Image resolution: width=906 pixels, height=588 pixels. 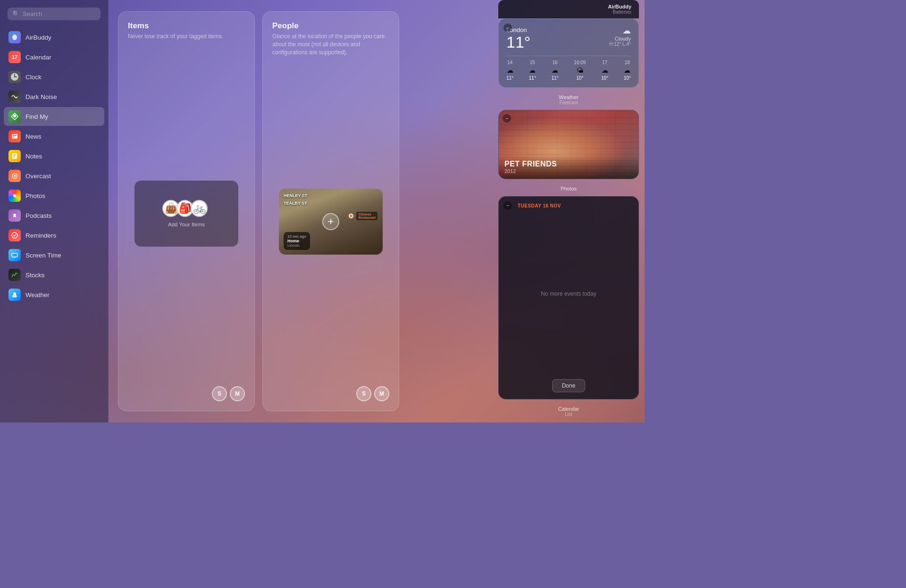 What do you see at coordinates (331, 26) in the screenshot?
I see `people-card-title: People` at bounding box center [331, 26].